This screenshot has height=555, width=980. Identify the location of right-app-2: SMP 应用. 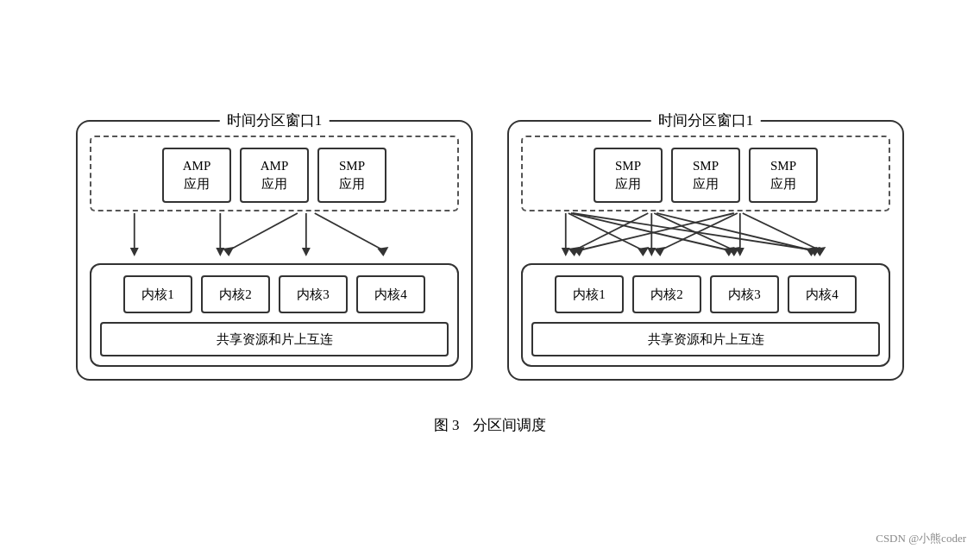
(706, 175).